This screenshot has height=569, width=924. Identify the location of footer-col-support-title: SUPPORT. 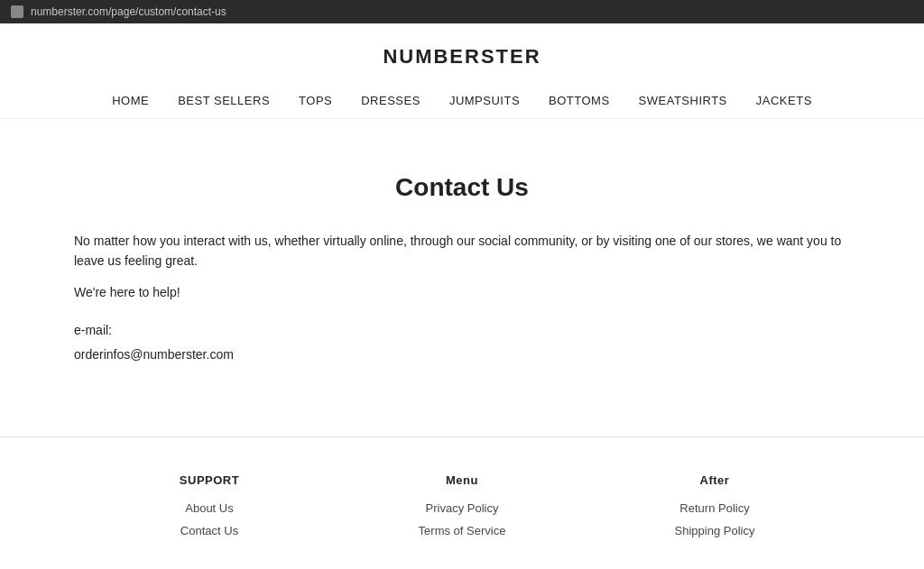
(209, 480).